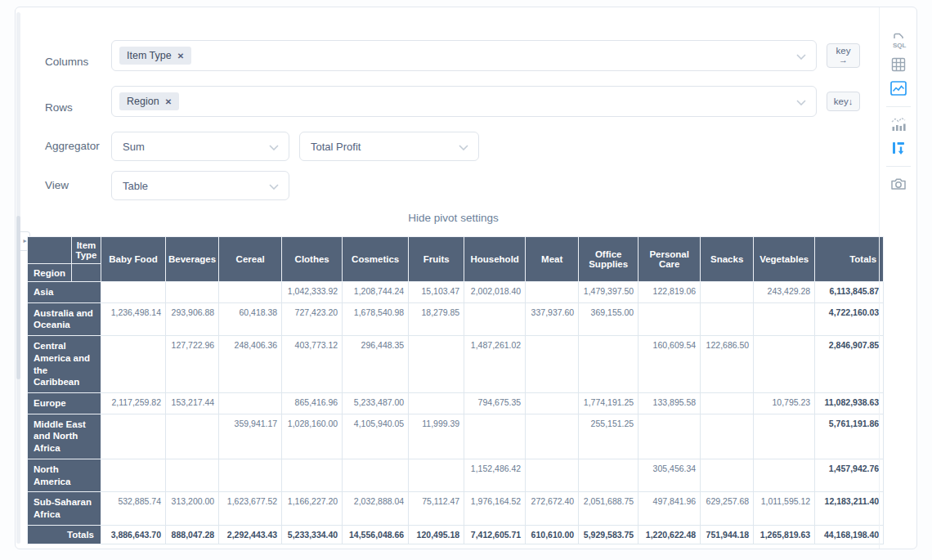  Describe the element at coordinates (250, 508) in the screenshot. I see `pivot-cell: 1,623,677.52` at that location.